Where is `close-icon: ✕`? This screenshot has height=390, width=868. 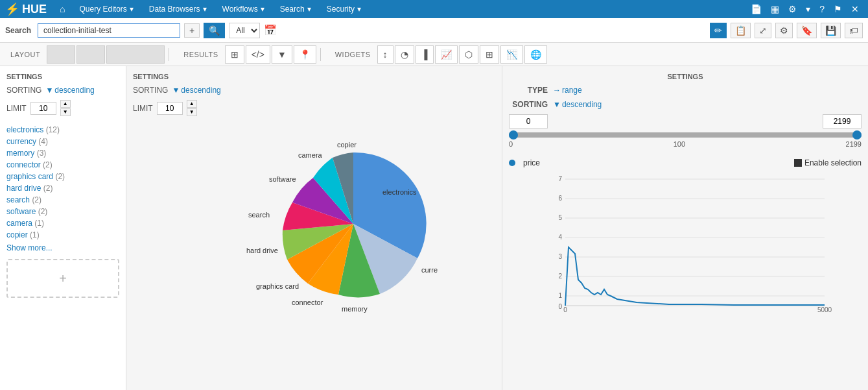 close-icon: ✕ is located at coordinates (855, 9).